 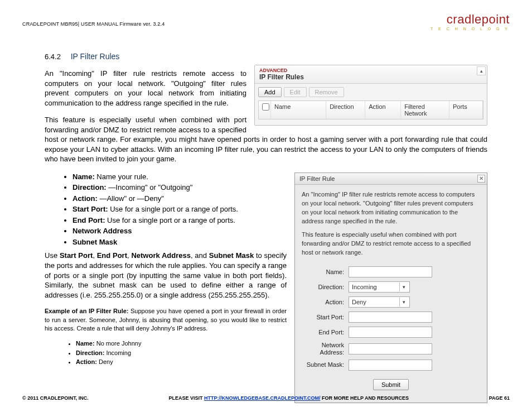 What do you see at coordinates (299, 110) in the screenshot?
I see `col-name: Name` at bounding box center [299, 110].